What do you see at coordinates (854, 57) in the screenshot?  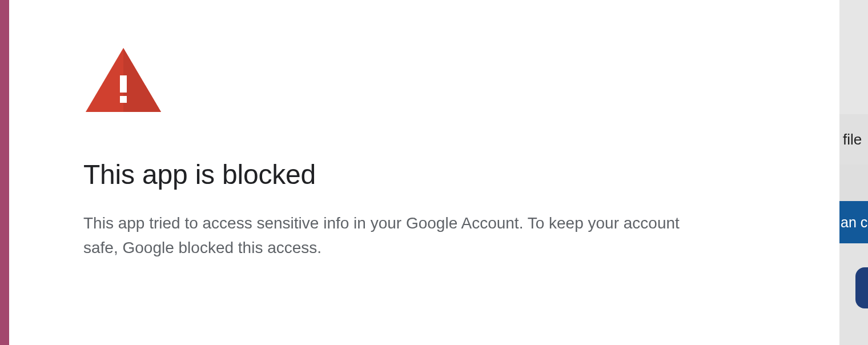 I see `background-panel-top` at bounding box center [854, 57].